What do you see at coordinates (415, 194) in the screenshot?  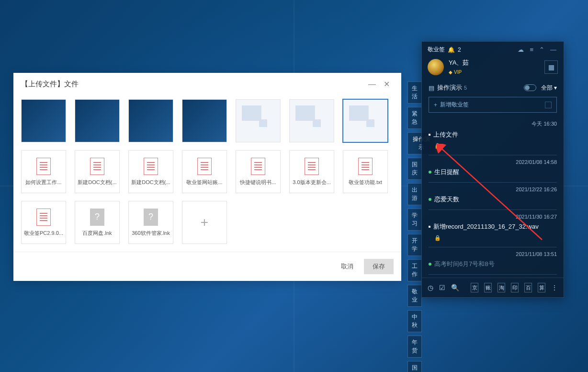 I see `tag-travel: 出游` at bounding box center [415, 194].